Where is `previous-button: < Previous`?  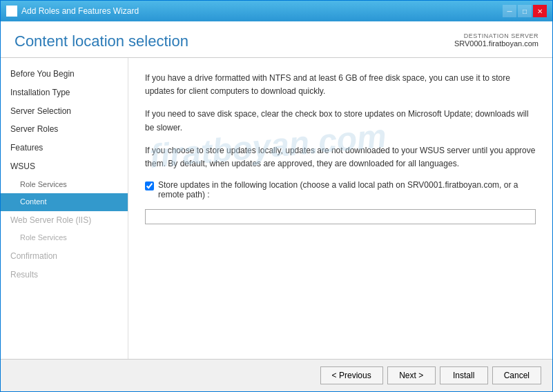
previous-button: < Previous is located at coordinates (352, 375).